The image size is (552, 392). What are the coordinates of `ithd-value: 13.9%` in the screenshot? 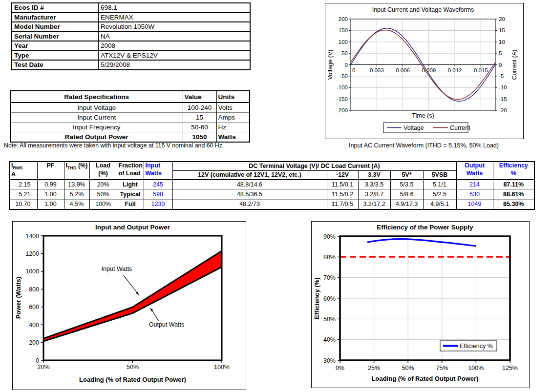 It's located at (77, 185).